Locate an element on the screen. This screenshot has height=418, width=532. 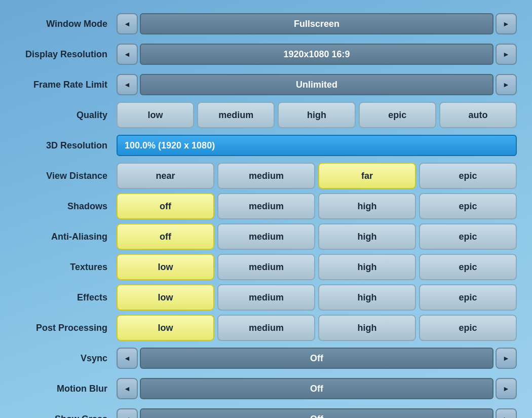
anti-aliasing-options: off medium high epic is located at coordinates (317, 237).